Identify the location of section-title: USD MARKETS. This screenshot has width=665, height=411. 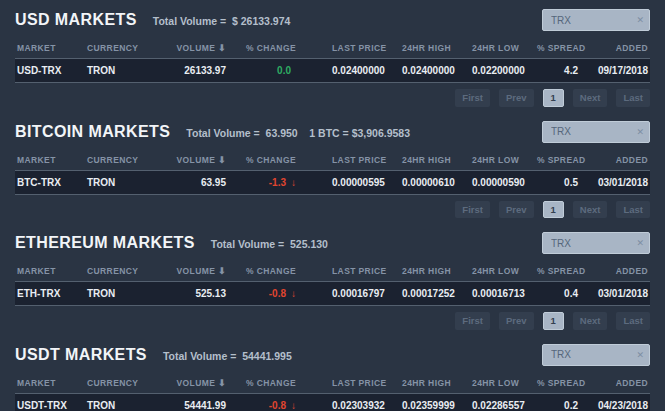
(76, 20).